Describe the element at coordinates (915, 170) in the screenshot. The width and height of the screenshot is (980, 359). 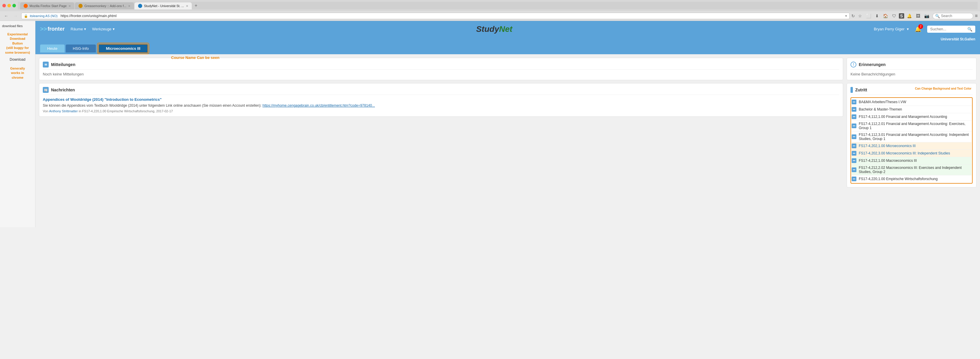
I see `zutritt-item-label: FS17-4,212,2.02 Macroeconomics III: Exer…` at that location.